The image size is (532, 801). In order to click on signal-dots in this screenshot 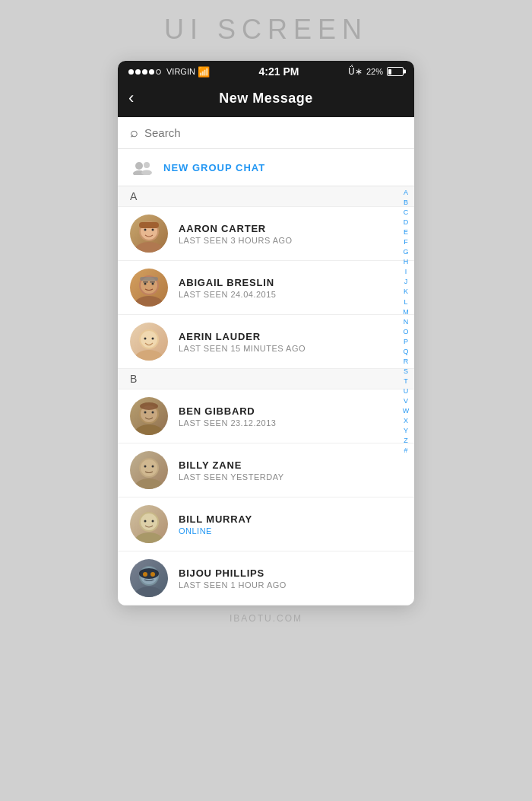, I will do `click(144, 72)`.